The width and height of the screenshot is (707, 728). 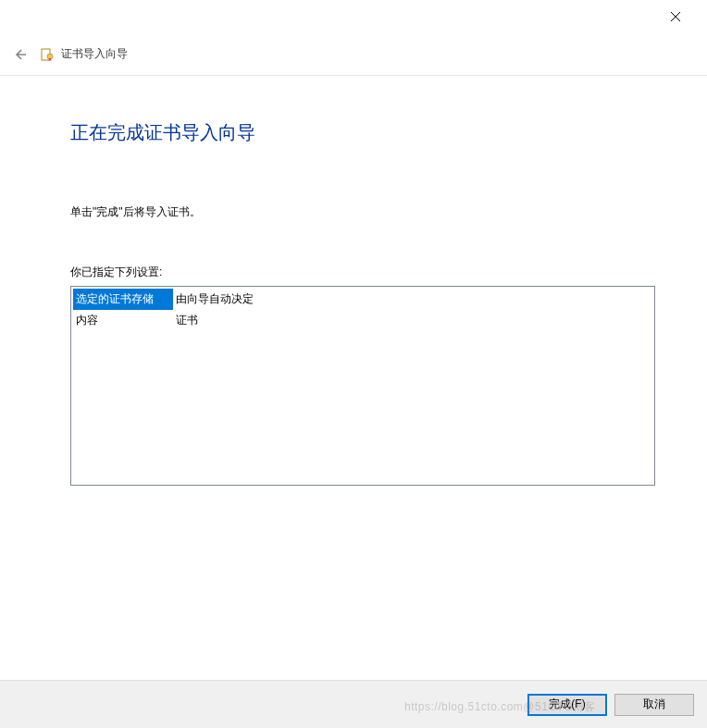 I want to click on certificate-icon, so click(x=47, y=55).